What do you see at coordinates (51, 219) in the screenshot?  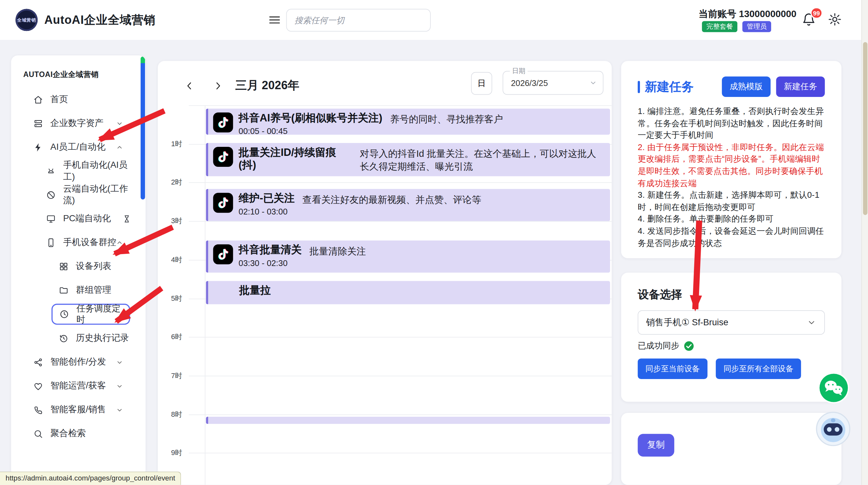 I see `monitor-icon` at bounding box center [51, 219].